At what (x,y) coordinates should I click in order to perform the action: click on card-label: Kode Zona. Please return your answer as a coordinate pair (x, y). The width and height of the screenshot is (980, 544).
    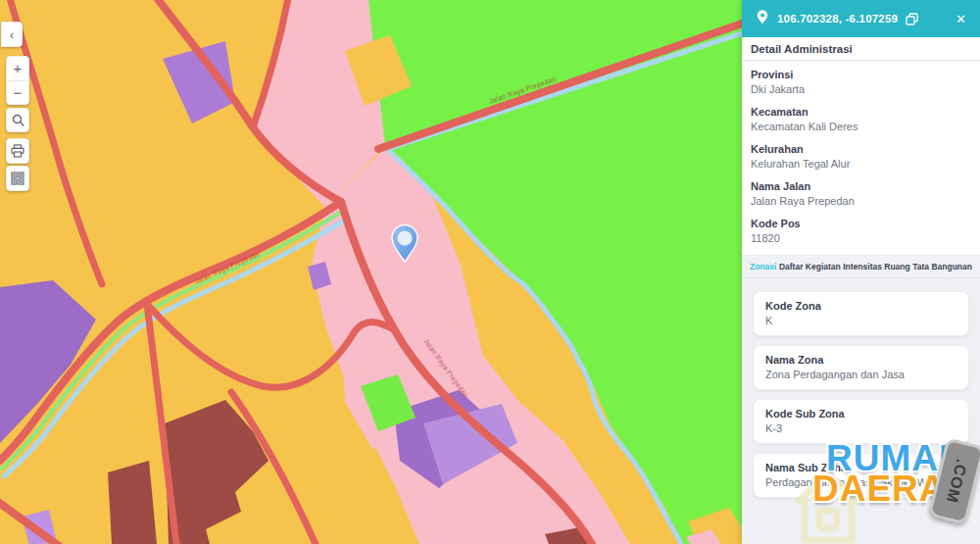
    Looking at the image, I should click on (860, 306).